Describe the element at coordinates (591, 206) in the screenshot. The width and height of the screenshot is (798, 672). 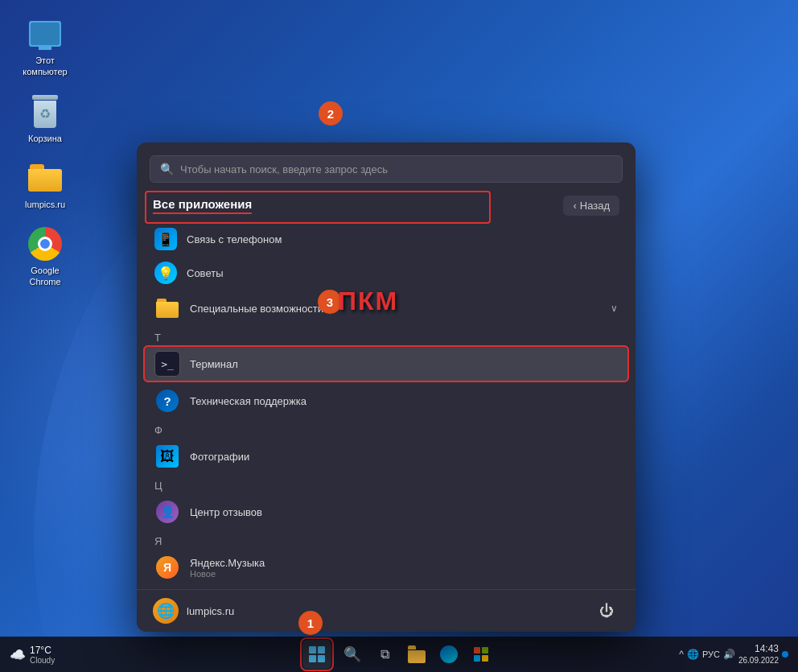
I see `back-button: ‹ Назад` at that location.